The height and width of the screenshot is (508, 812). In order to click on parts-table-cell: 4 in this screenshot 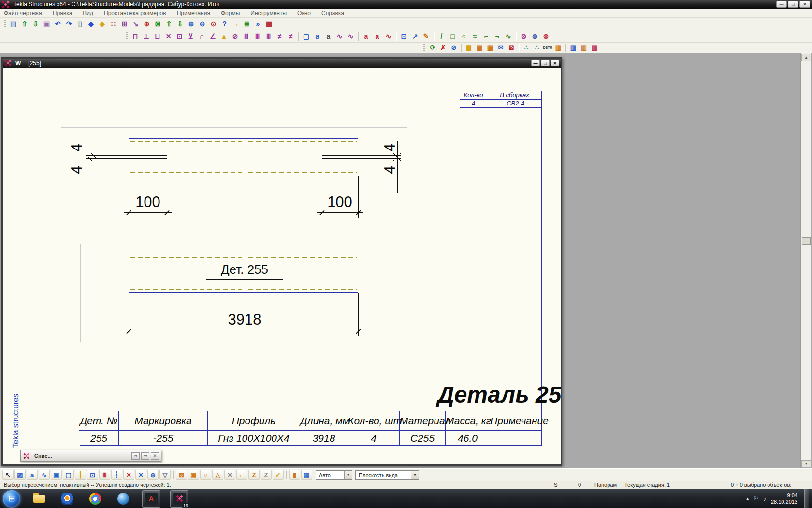, I will do `click(374, 438)`.